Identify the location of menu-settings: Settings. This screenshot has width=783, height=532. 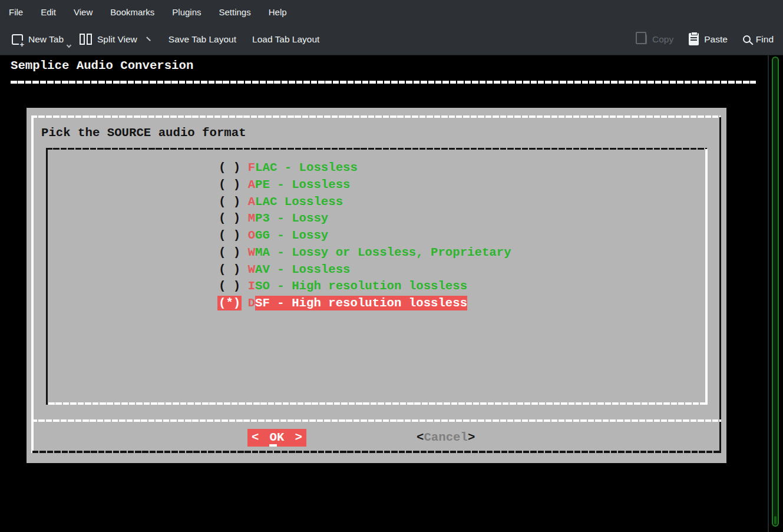
(235, 12).